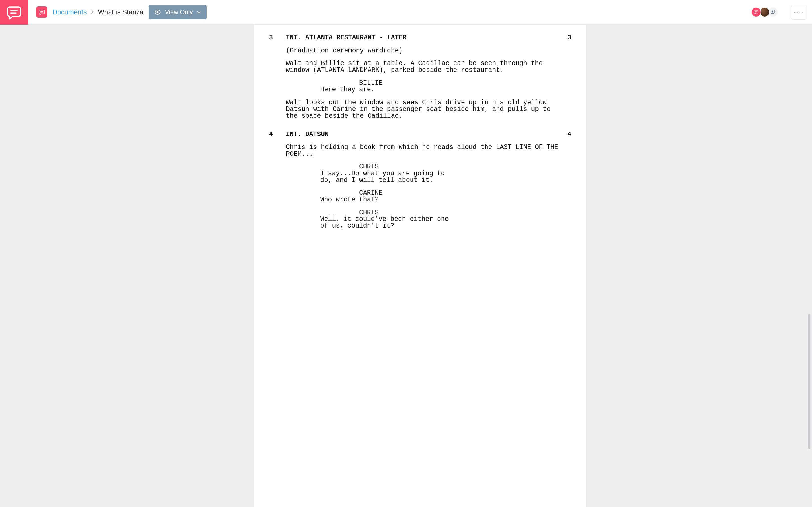 This screenshot has width=812, height=507. What do you see at coordinates (799, 12) in the screenshot?
I see `more-options-button: ○○○` at bounding box center [799, 12].